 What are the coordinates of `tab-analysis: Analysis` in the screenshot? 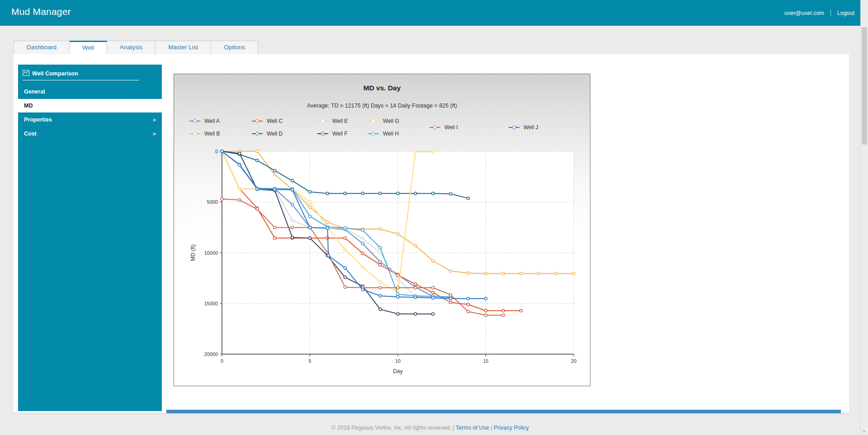 It's located at (131, 48).